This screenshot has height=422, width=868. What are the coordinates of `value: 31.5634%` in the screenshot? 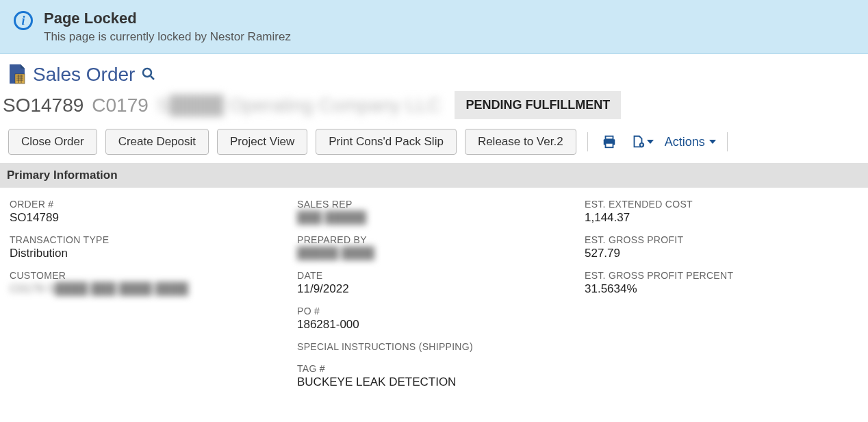 It's located at (722, 289).